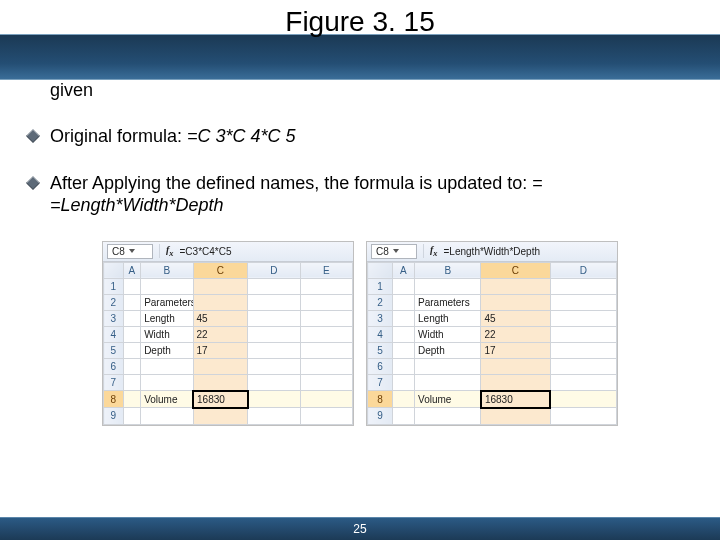 Image resolution: width=720 pixels, height=540 pixels. I want to click on column-header: A, so click(132, 270).